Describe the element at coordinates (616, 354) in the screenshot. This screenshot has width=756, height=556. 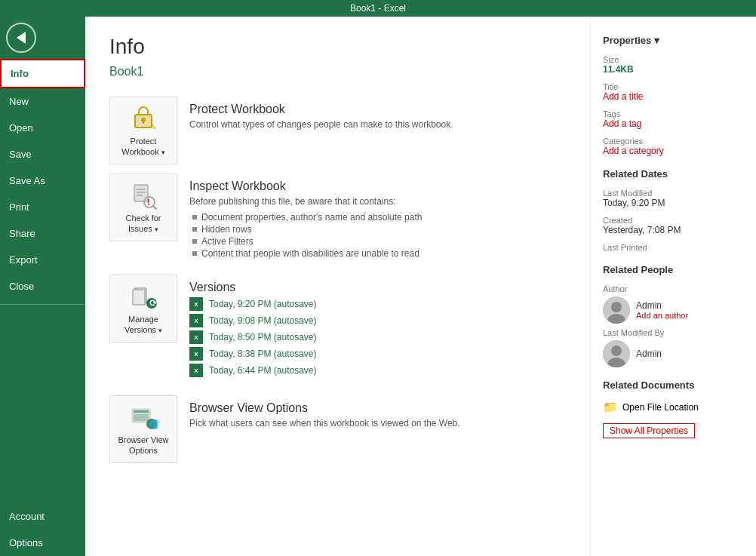
I see `last-modified-avatar-icon` at that location.